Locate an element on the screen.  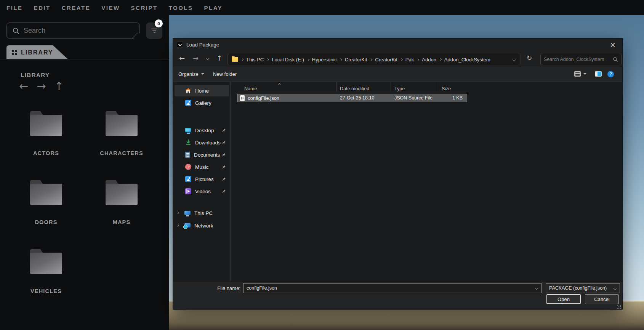
breadcrumb-segment: Pak is located at coordinates (410, 59).